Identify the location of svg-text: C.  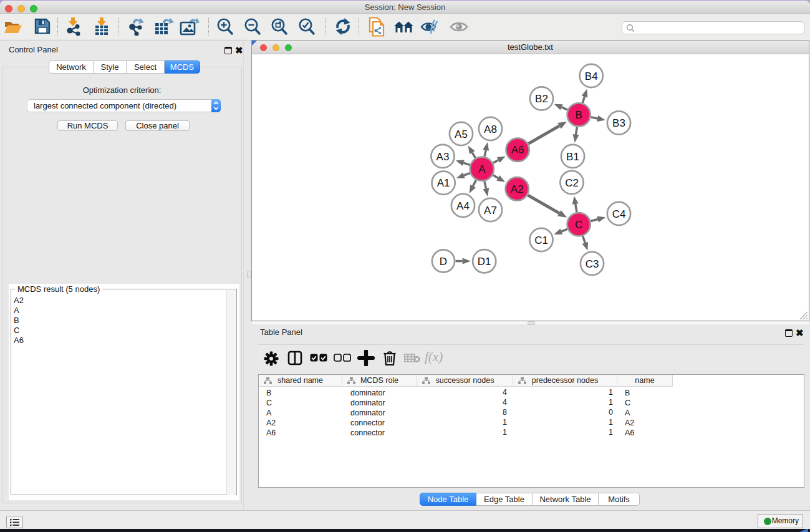
(579, 225).